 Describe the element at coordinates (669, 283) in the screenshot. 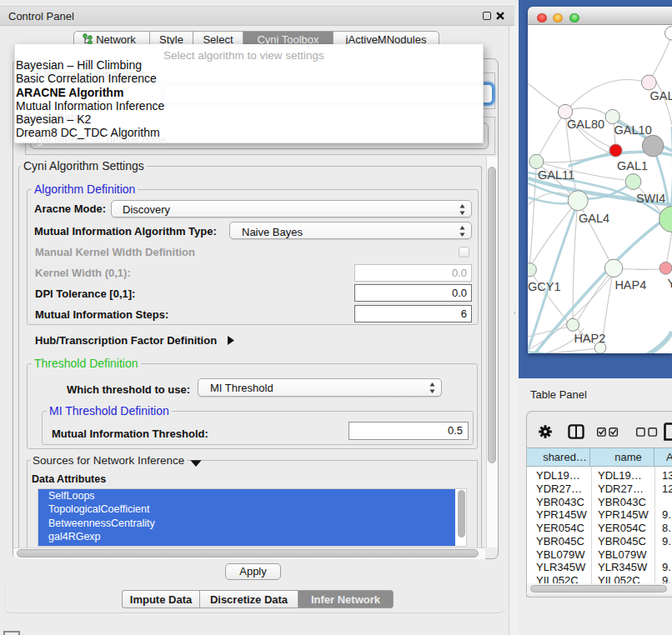

I see `svg-text: Y` at that location.